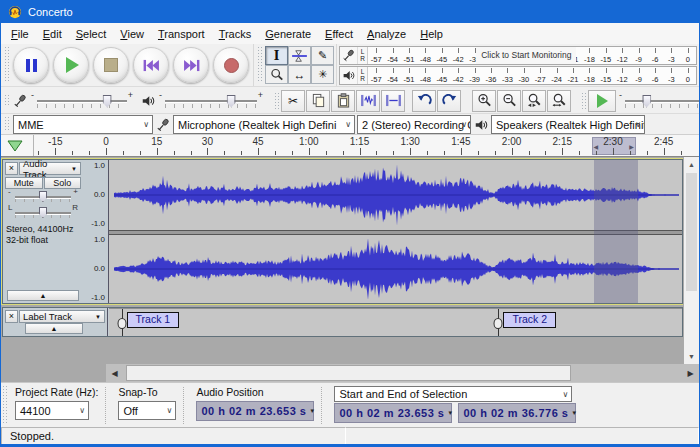 The image size is (700, 447). Describe the element at coordinates (12, 316) in the screenshot. I see `label-track-close-button: ×` at that location.